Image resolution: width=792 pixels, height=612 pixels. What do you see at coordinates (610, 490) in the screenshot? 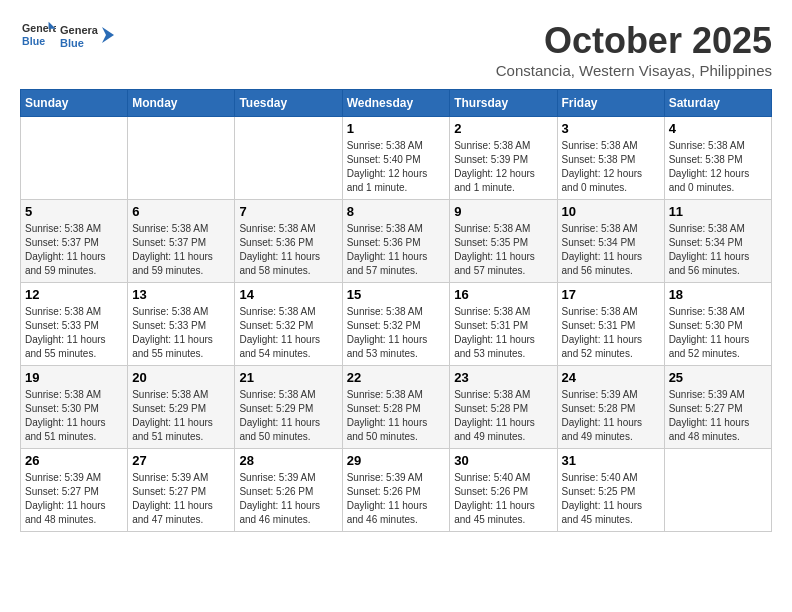
I see `calendar-cell: 31Sunrise: 5:40 AM Sunset: 5:25 PM Dayli…` at bounding box center [610, 490].